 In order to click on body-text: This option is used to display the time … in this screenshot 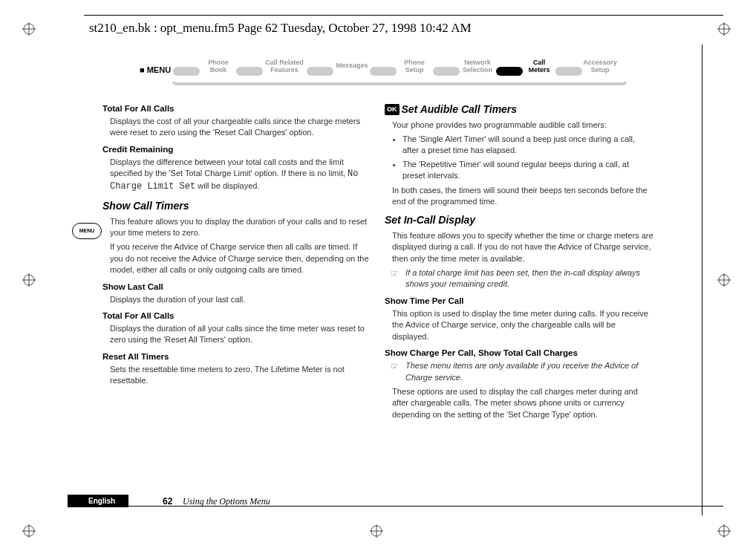, I will do `click(523, 325)`.